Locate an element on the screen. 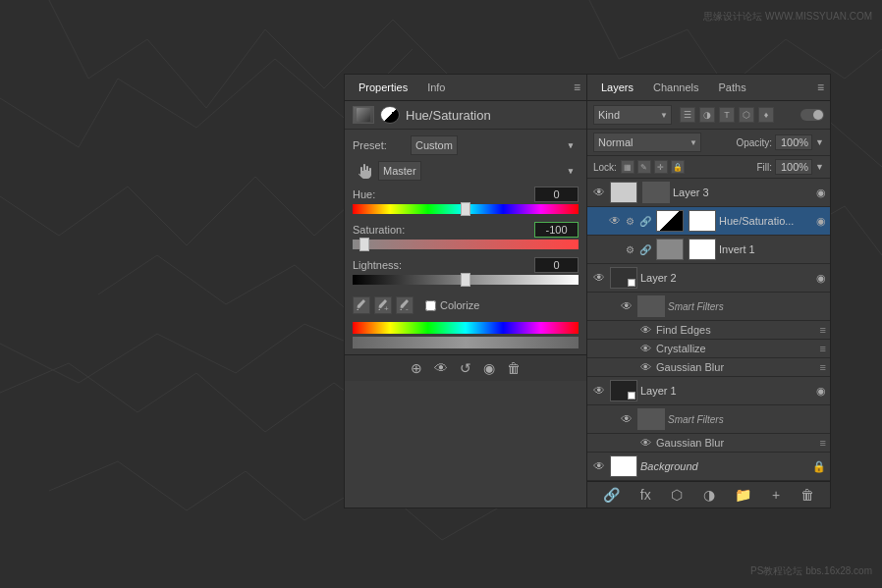  gaussian-blur-2-name: Gaussian Blur is located at coordinates (737, 367).